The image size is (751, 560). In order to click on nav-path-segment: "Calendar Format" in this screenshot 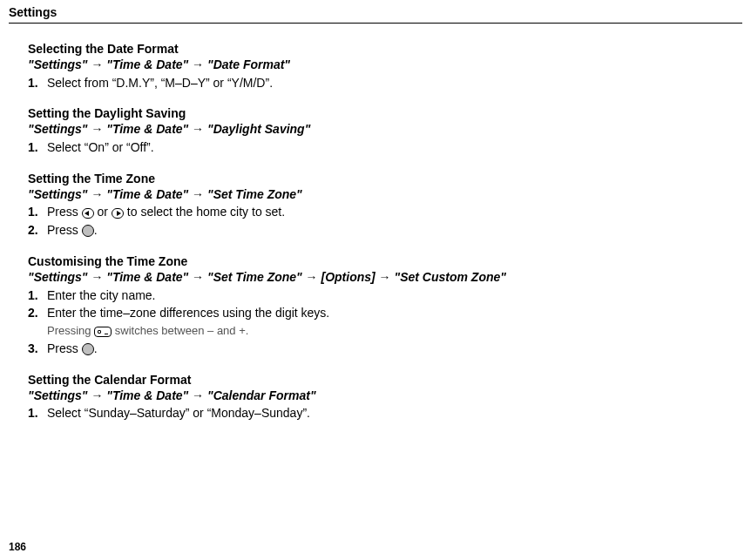, I will do `click(261, 395)`.